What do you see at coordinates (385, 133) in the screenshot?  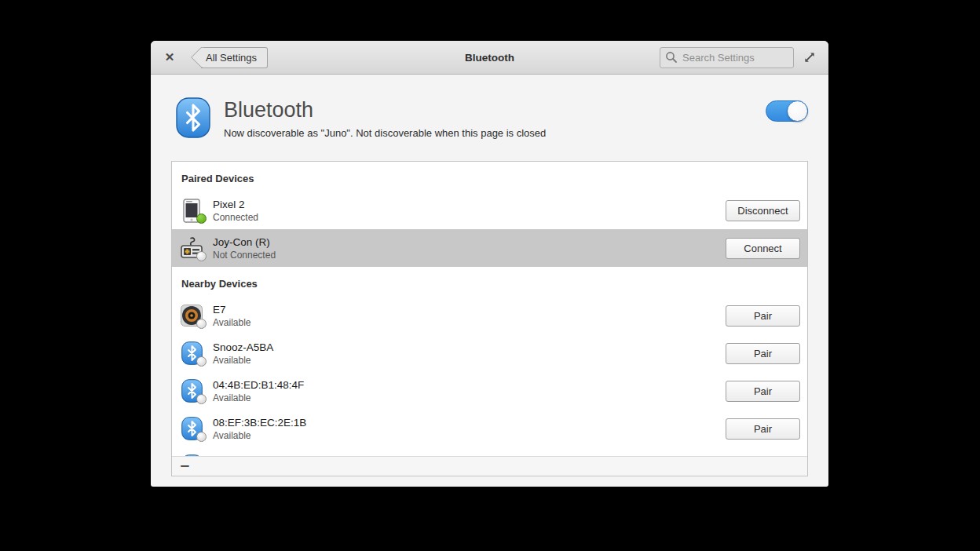 I see `discoverable-status-text: Now discoverable as "Juno". Not discover…` at bounding box center [385, 133].